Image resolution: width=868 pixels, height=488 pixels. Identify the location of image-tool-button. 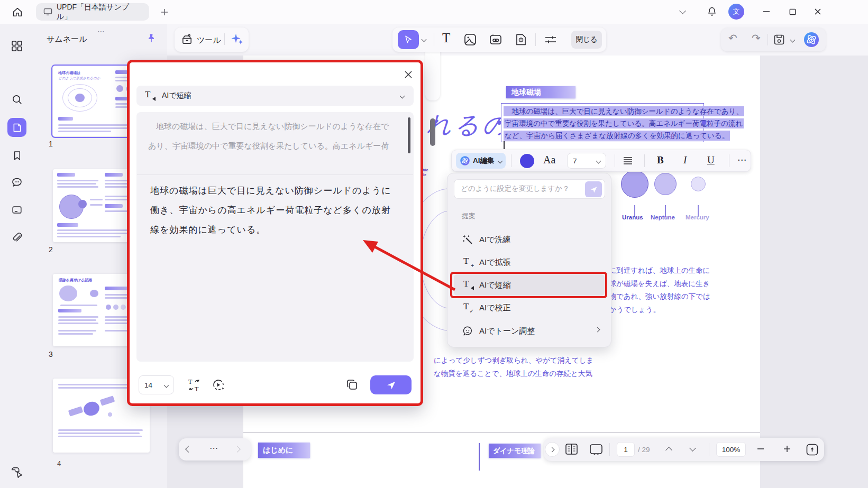
(470, 40).